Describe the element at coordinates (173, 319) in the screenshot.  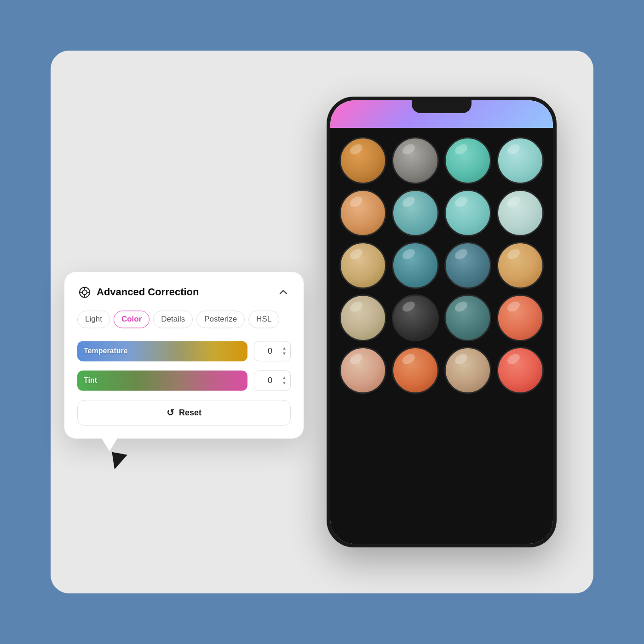
I see `tab-details: Details` at that location.